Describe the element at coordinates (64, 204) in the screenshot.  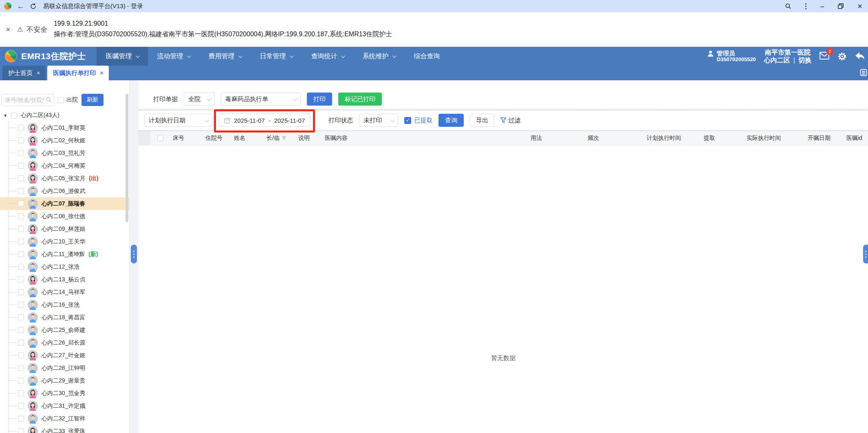
I see `patient-row: 心内二07_陈瑞春` at that location.